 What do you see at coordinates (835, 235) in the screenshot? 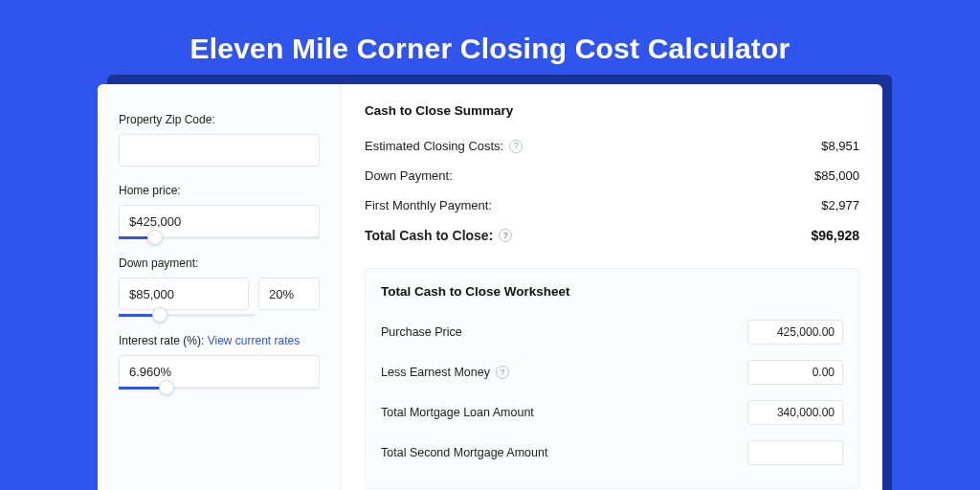
I see `summary-total-value: $96,928` at bounding box center [835, 235].